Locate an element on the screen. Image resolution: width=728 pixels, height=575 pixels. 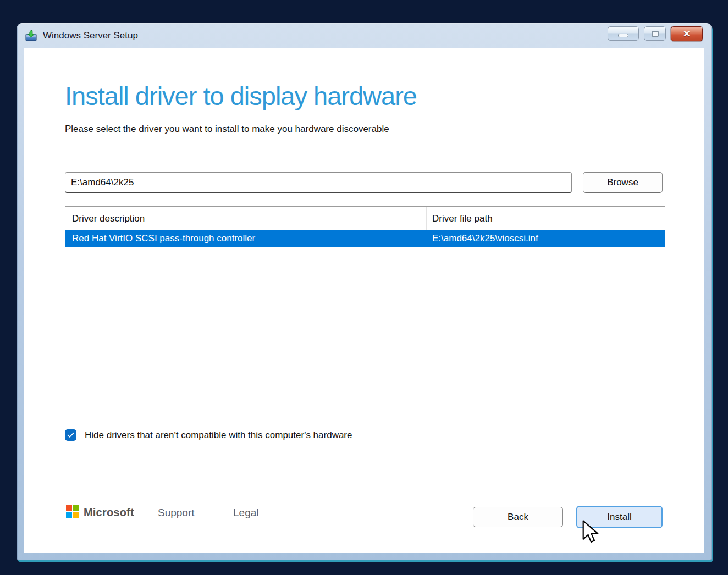
maximize-button is located at coordinates (655, 34).